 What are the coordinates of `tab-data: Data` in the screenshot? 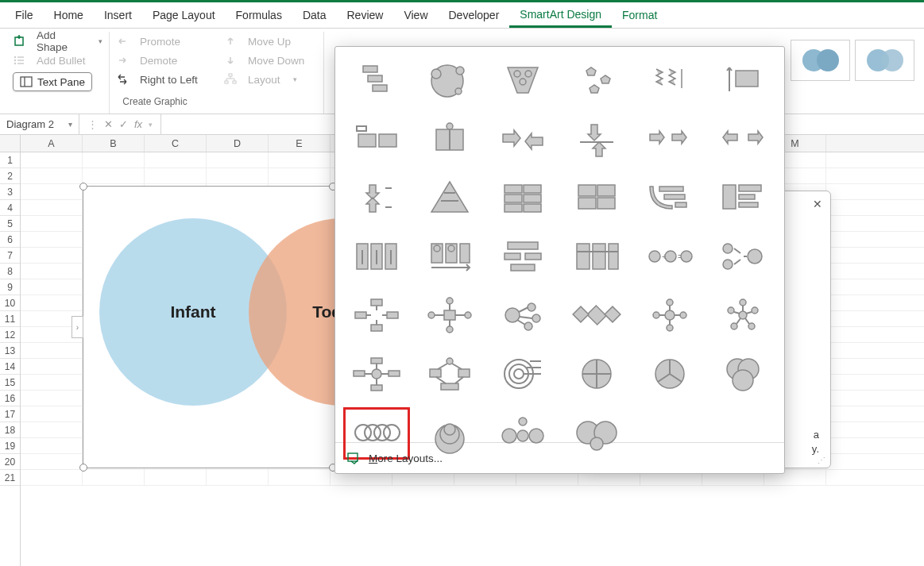 It's located at (315, 15).